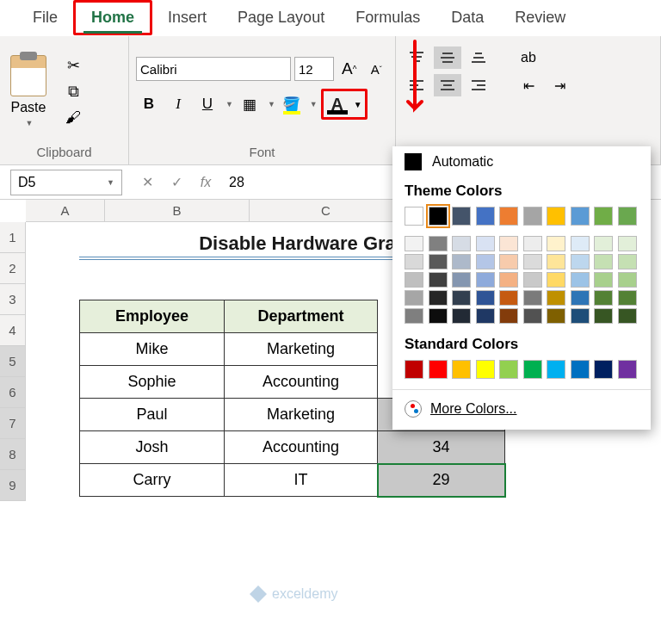 Image resolution: width=661 pixels, height=644 pixels. What do you see at coordinates (176, 183) in the screenshot?
I see `enter-formula-button: ✓` at bounding box center [176, 183].